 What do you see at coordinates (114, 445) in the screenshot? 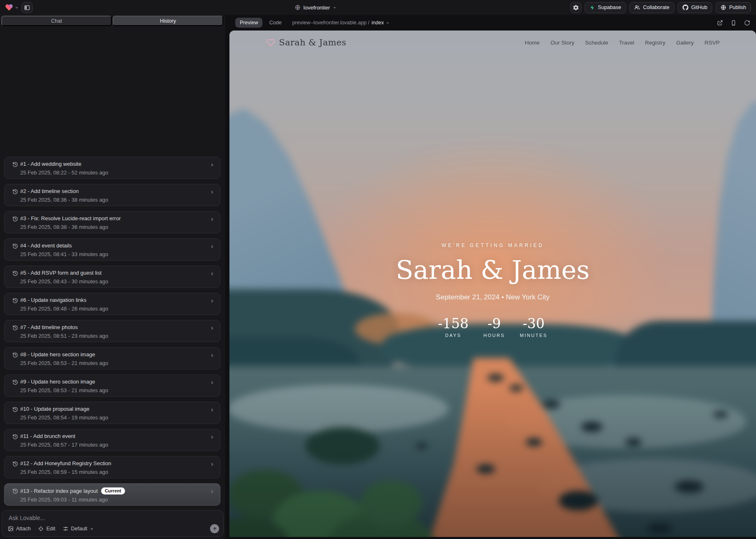
I see `history-item-timestamp: 25 Feb 2025, 08:57 - 17 minutes ago` at bounding box center [114, 445].